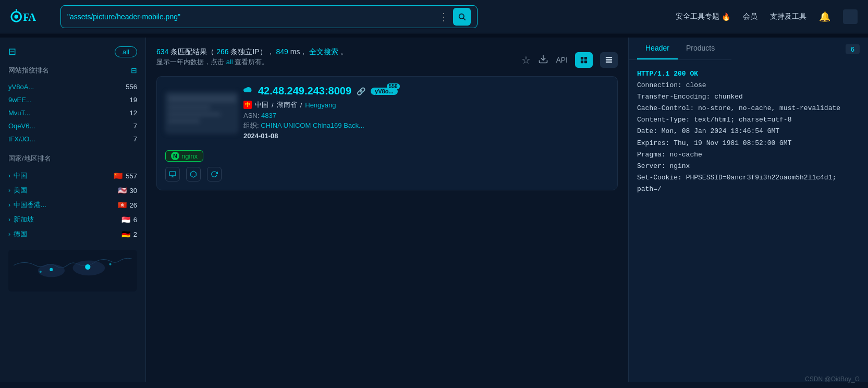 The image size is (868, 388). What do you see at coordinates (73, 205) in the screenshot?
I see `list-item: › 中国香港... 🇭🇰 26` at bounding box center [73, 205].